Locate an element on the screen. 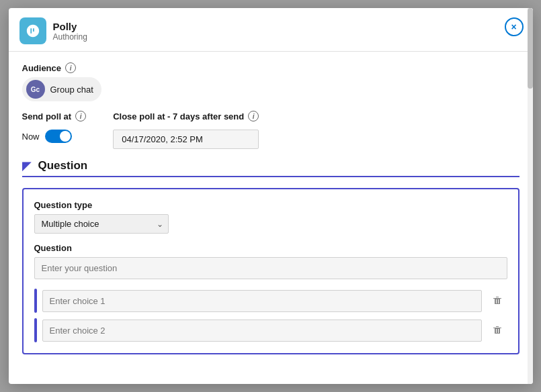 The width and height of the screenshot is (541, 392). question-section-title: Question is located at coordinates (63, 166).